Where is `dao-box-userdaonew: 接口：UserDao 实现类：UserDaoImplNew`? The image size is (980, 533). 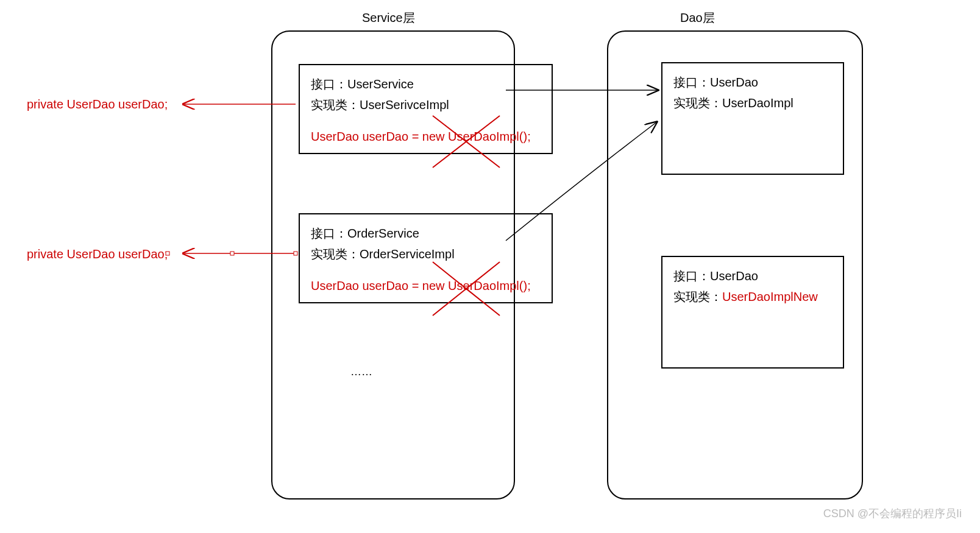
dao-box-userdaonew: 接口：UserDao 实现类：UserDaoImplNew is located at coordinates (753, 312).